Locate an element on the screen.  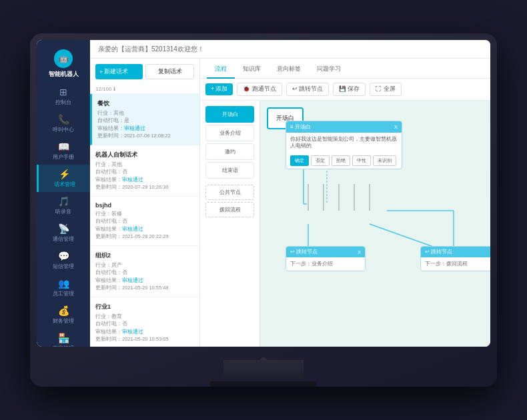
add-node-button: + 添加 is located at coordinates (219, 89).